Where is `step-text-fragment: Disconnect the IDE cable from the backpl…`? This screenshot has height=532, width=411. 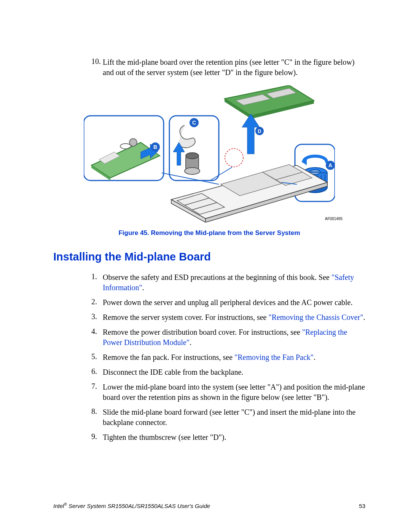
step-text-fragment: Disconnect the IDE cable from the backpl… is located at coordinates (173, 372).